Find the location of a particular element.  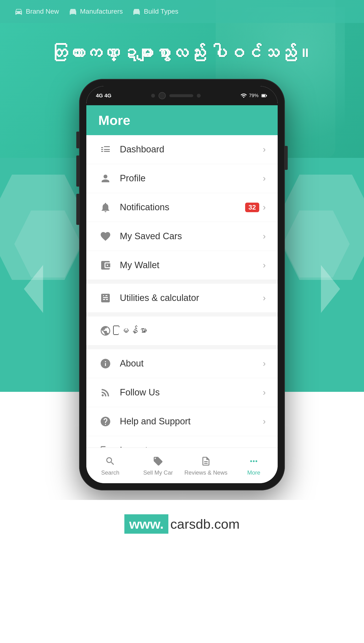

battery-percentage: 79% is located at coordinates (254, 96).